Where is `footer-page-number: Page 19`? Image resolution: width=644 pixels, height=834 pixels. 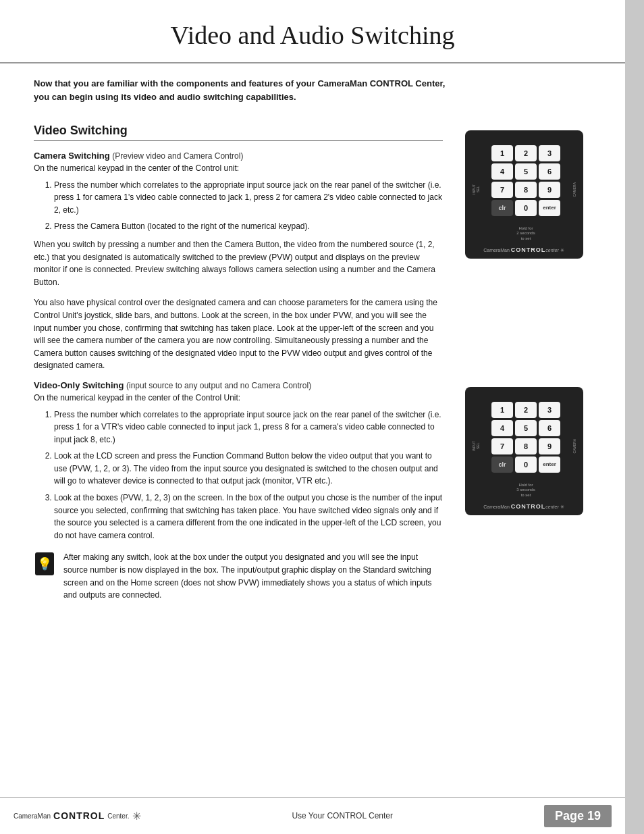 footer-page-number: Page 19 is located at coordinates (578, 816).